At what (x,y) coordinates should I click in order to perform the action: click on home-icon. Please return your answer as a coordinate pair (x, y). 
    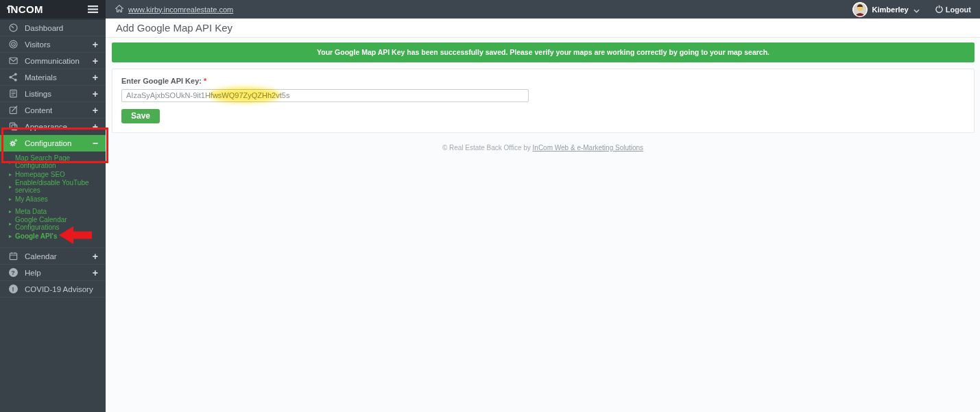
    Looking at the image, I should click on (119, 10).